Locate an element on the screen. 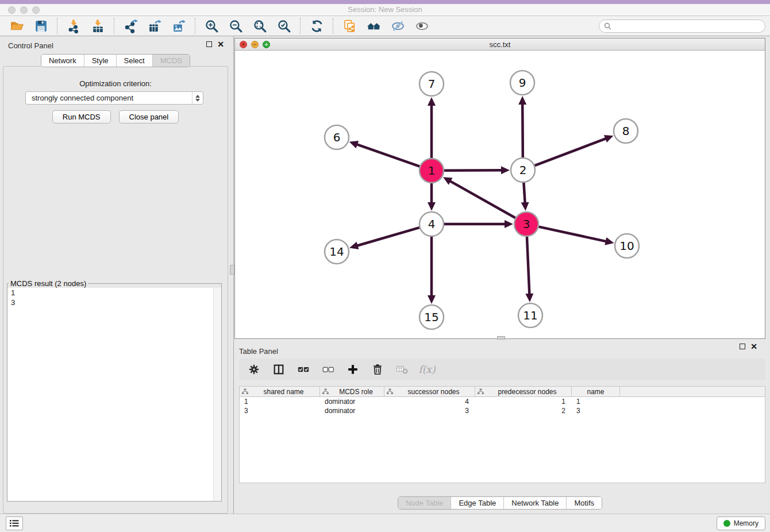  table-cell: 2 is located at coordinates (523, 411).